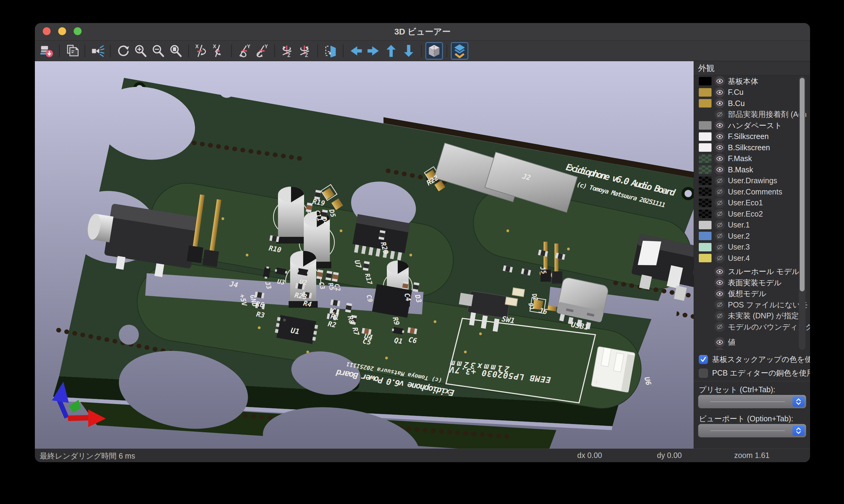  What do you see at coordinates (752, 455) in the screenshot?
I see `zoom-status: zoom 1.61` at bounding box center [752, 455].